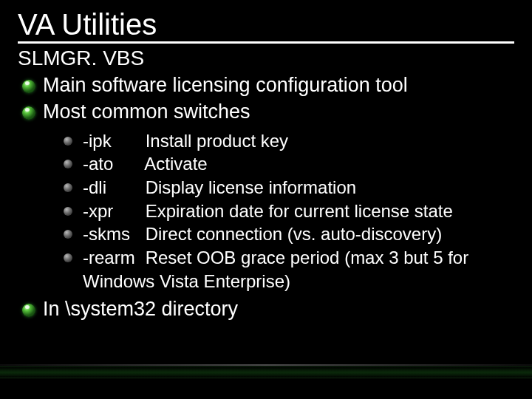 This screenshot has width=532, height=399. What do you see at coordinates (112, 211) in the screenshot?
I see `switch-flag: -xpr` at bounding box center [112, 211].